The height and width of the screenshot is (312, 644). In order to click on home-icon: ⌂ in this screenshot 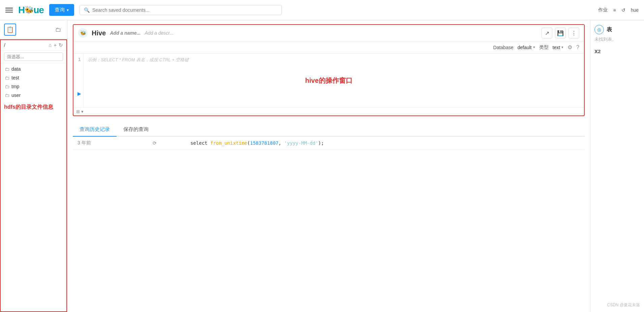, I will do `click(50, 45)`.